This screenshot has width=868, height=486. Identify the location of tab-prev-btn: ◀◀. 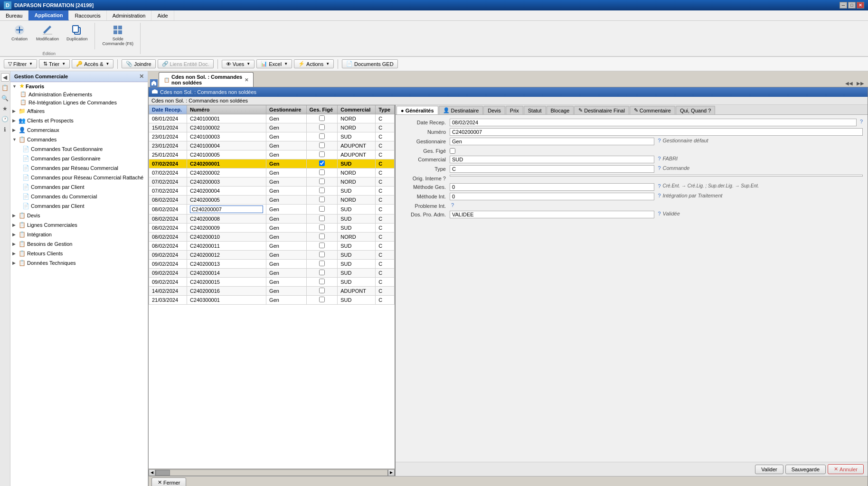
(849, 84).